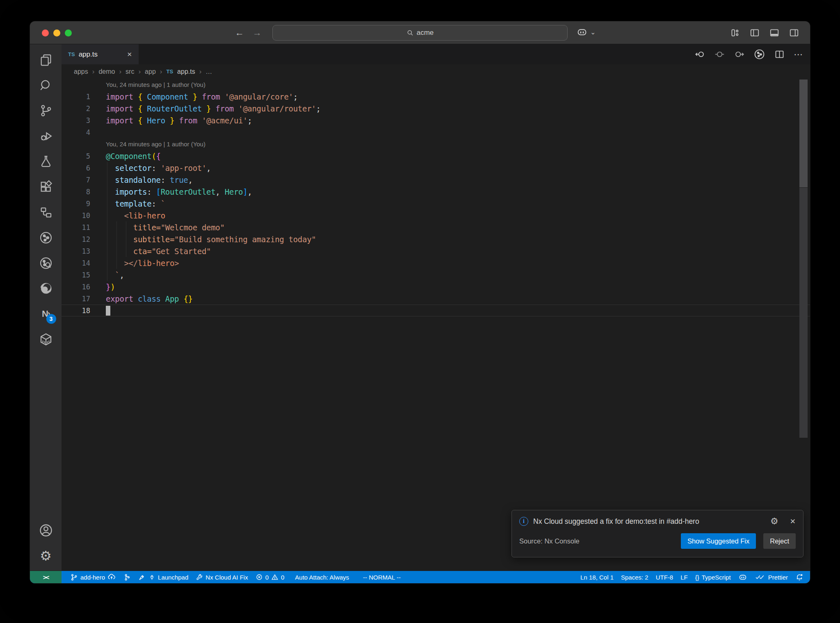 The height and width of the screenshot is (623, 840). I want to click on breadcrumb-item: app, so click(150, 72).